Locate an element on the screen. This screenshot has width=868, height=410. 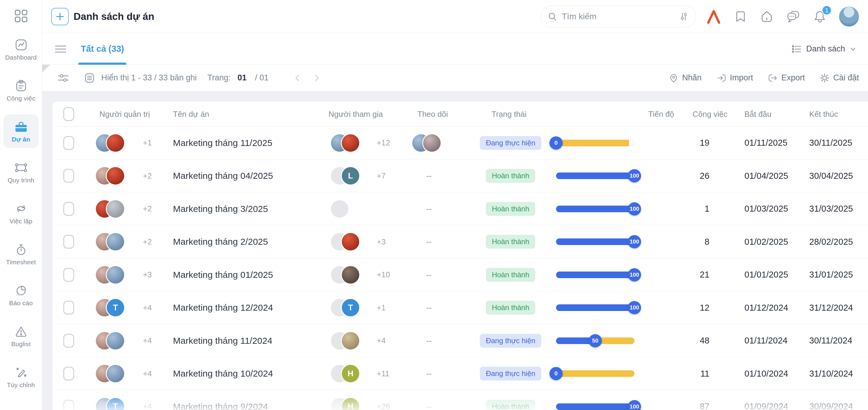
record-list-icon is located at coordinates (90, 78).